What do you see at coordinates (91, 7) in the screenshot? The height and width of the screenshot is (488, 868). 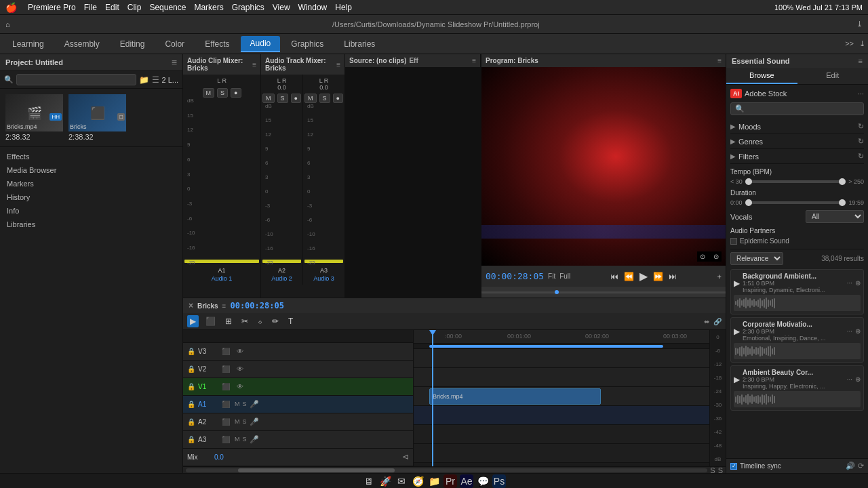 I see `menu-file: File` at bounding box center [91, 7].